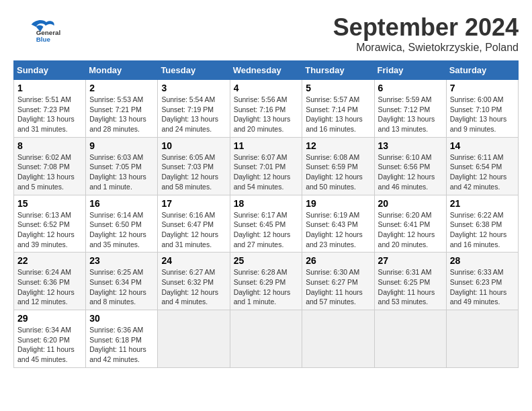 This screenshot has width=532, height=411. I want to click on day-number: 2, so click(122, 88).